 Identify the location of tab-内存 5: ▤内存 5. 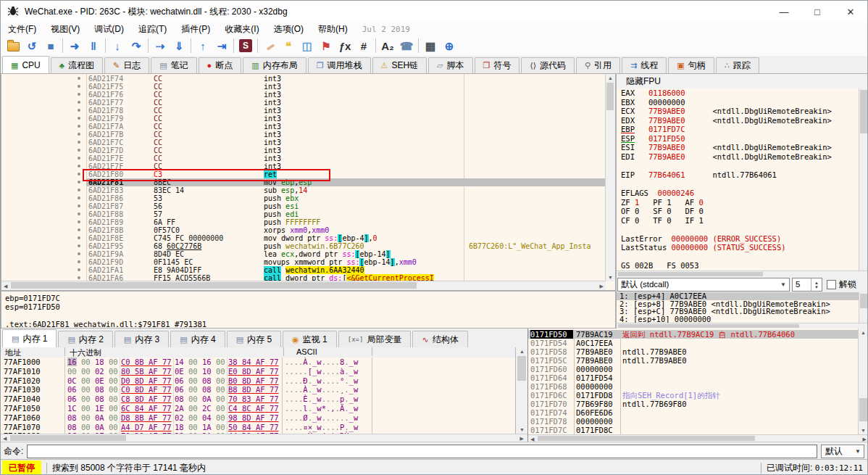
(254, 339).